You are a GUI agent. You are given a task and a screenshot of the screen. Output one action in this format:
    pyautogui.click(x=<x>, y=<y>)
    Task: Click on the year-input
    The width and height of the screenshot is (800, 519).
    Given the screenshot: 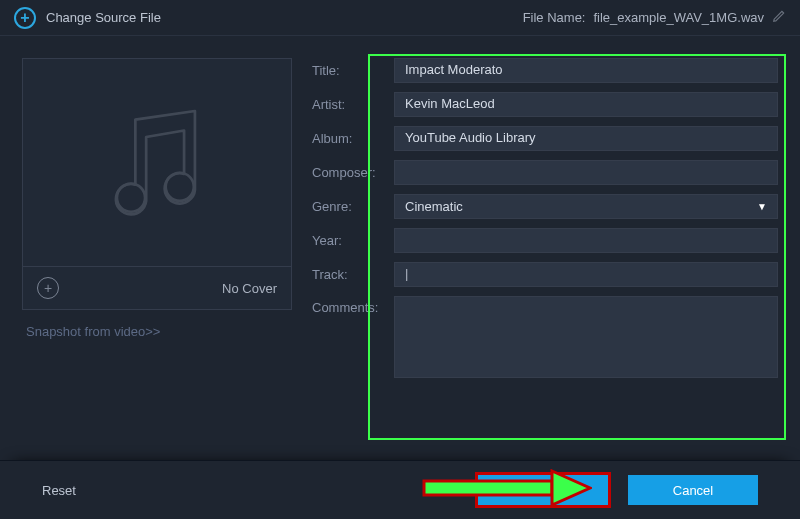 What is the action you would take?
    pyautogui.click(x=586, y=240)
    